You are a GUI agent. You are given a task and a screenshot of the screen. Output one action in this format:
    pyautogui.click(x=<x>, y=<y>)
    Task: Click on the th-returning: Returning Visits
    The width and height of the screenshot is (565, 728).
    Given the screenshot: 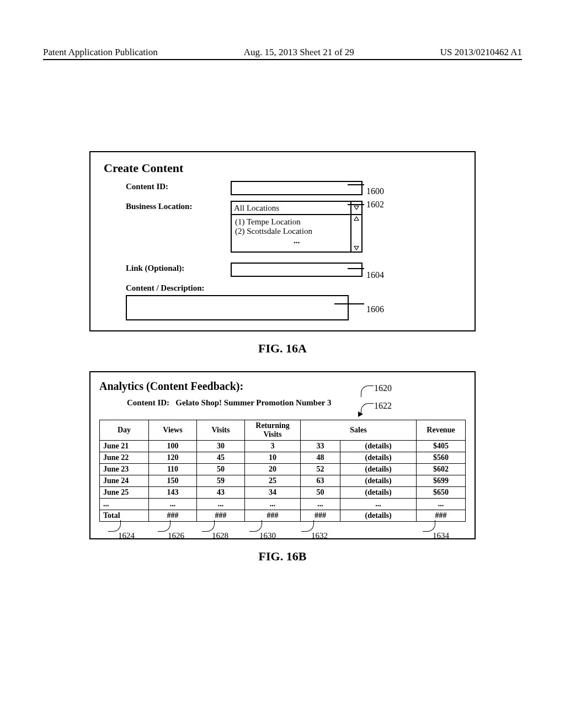 What is the action you would take?
    pyautogui.click(x=273, y=430)
    